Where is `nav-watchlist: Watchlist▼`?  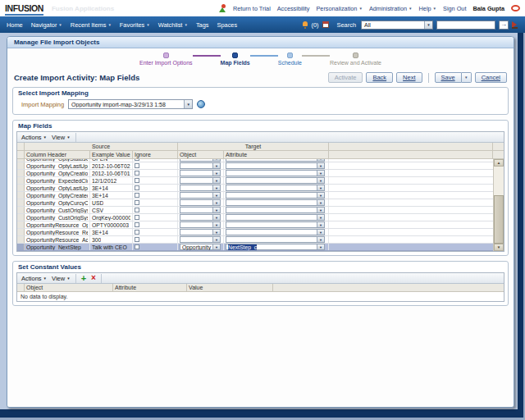
nav-watchlist: Watchlist▼ is located at coordinates (173, 25).